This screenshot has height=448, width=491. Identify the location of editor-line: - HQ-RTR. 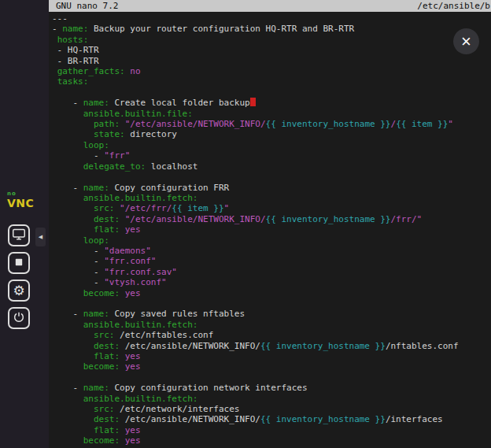
(271, 50).